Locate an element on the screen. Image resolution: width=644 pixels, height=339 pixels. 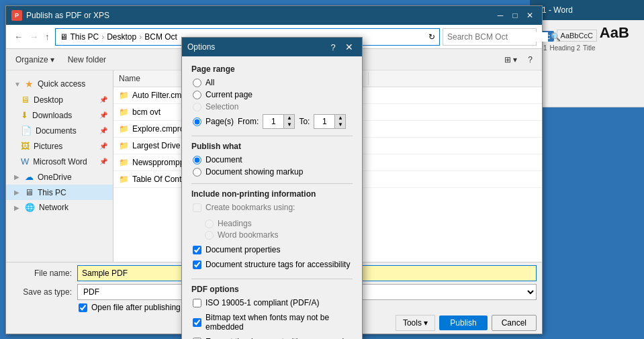
pictures-label: Pictures is located at coordinates (48, 146).